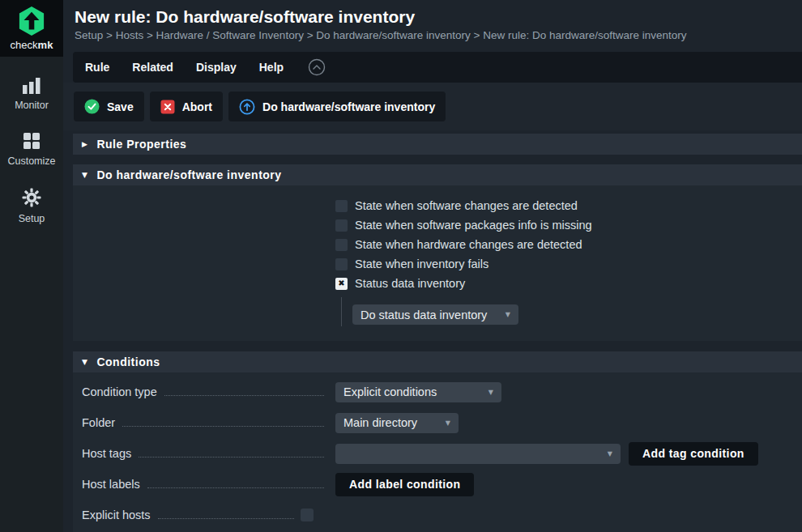 This screenshot has width=802, height=532. Describe the element at coordinates (32, 45) in the screenshot. I see `logo-wordmark: checkmk` at that location.